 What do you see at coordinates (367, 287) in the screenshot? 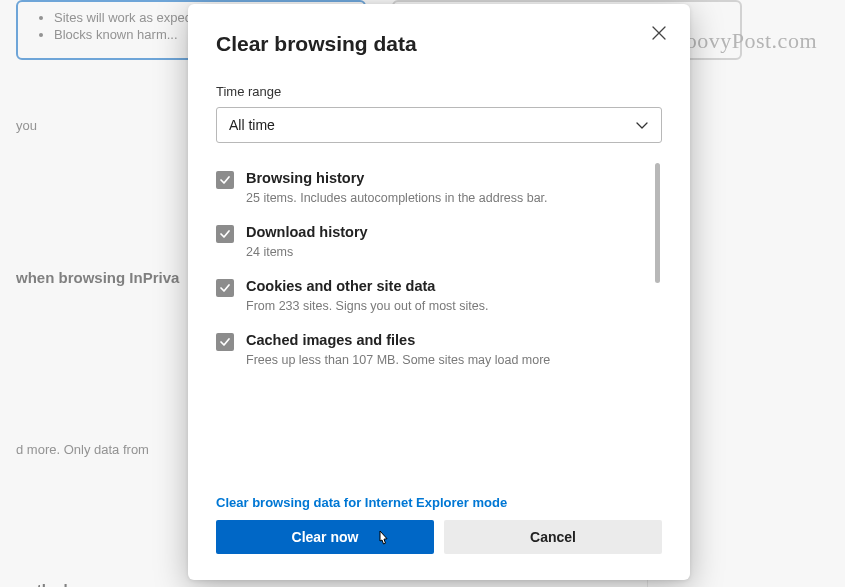
I see `item-title: Cookies and other site data` at bounding box center [367, 287].